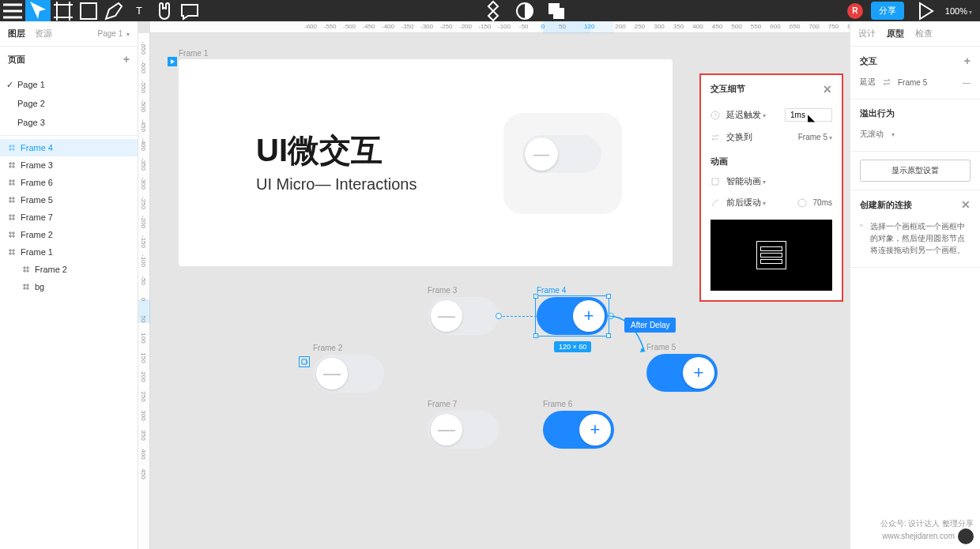 The width and height of the screenshot is (980, 549). Describe the element at coordinates (43, 33) in the screenshot. I see `tab-assets: 资源` at that location.